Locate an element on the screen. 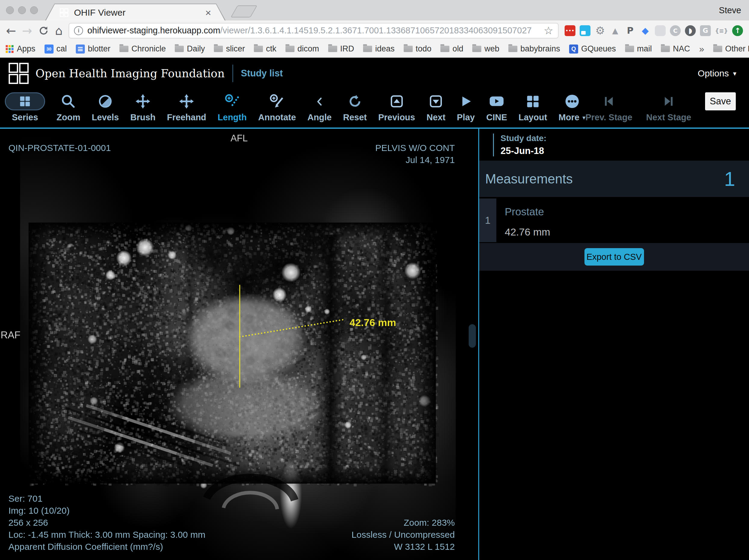  levels-icon is located at coordinates (105, 102).